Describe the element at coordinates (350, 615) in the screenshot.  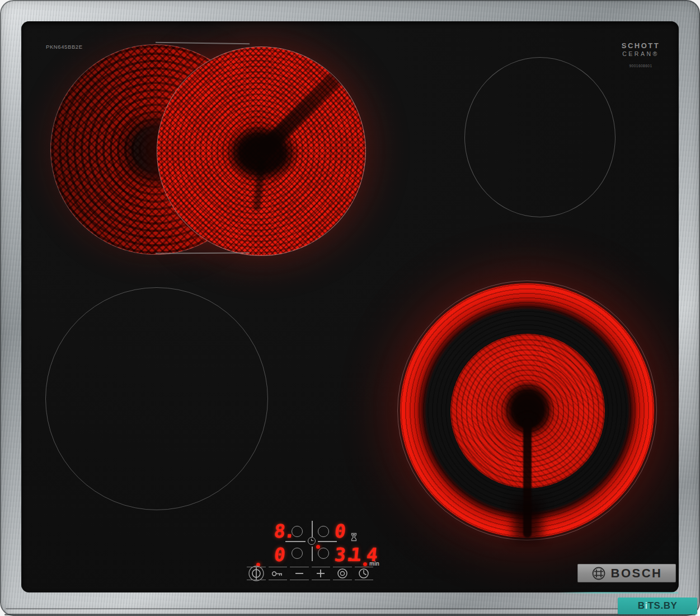
I see `frame-edge` at that location.